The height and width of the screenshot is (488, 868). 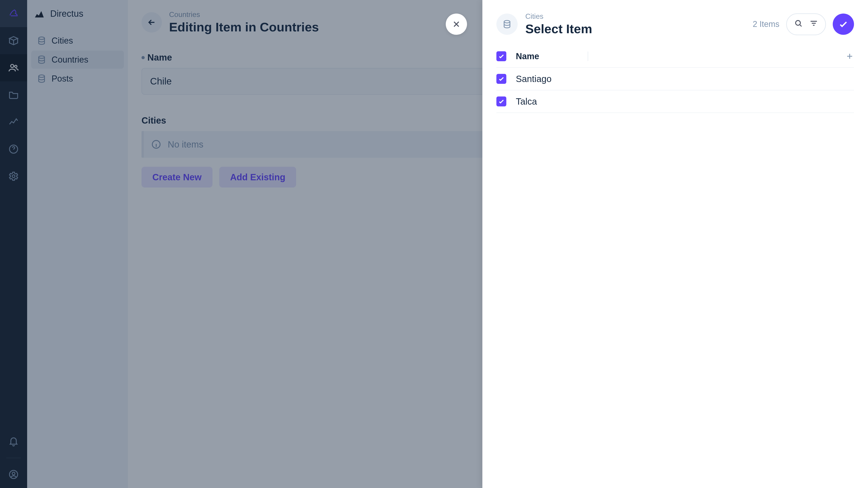 I want to click on rail-docs, so click(x=13, y=149).